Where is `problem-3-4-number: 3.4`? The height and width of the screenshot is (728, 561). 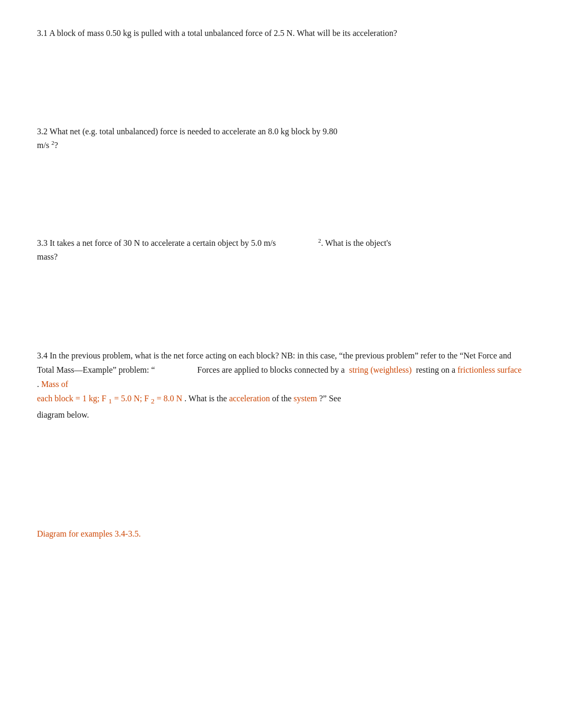 problem-3-4-number: 3.4 is located at coordinates (42, 355).